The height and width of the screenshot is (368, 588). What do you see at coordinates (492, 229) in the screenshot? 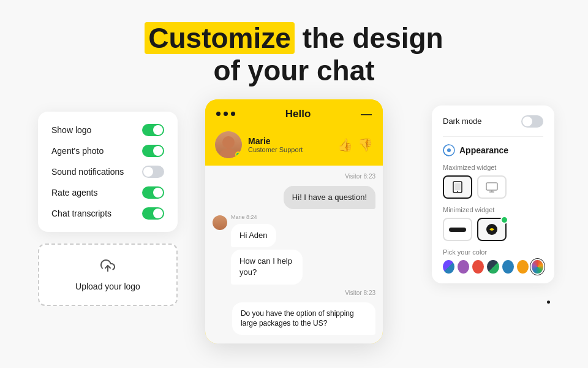
I see `minimized-widget-option-bubble` at bounding box center [492, 229].